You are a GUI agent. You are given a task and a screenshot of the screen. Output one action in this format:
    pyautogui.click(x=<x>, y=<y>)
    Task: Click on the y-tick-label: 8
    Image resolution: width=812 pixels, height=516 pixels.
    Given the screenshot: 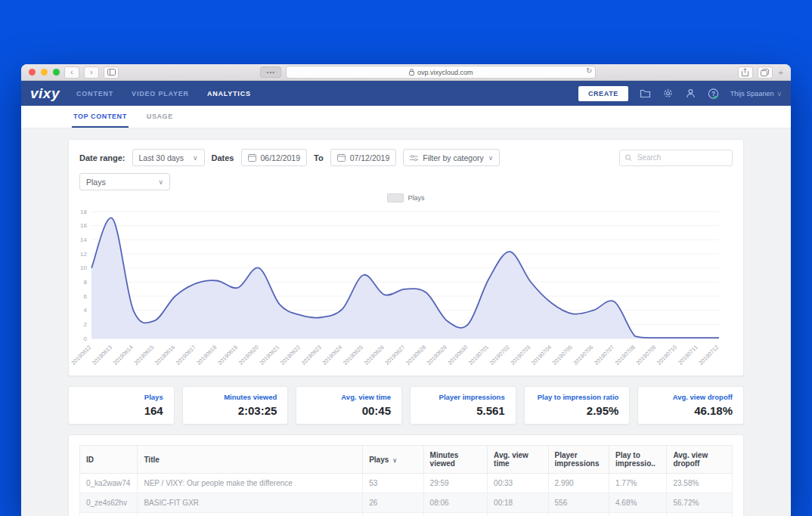 What is the action you would take?
    pyautogui.click(x=86, y=283)
    